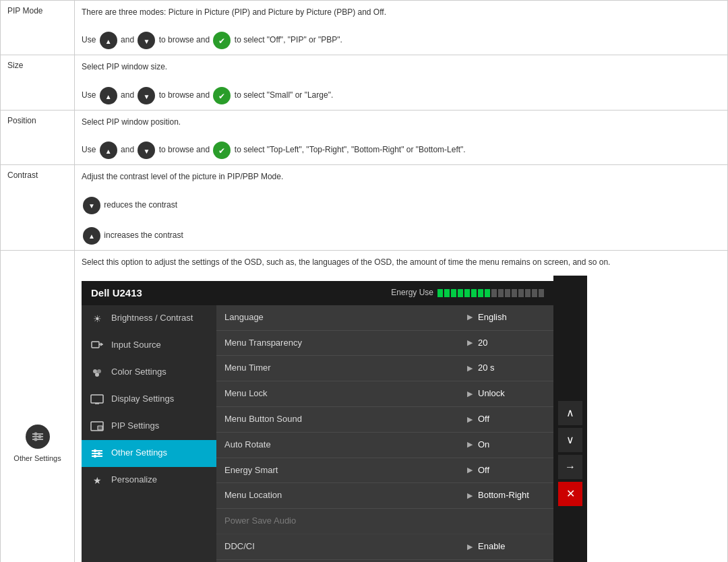 The image size is (728, 562). Describe the element at coordinates (109, 96) in the screenshot. I see `up-icon-size` at that location.